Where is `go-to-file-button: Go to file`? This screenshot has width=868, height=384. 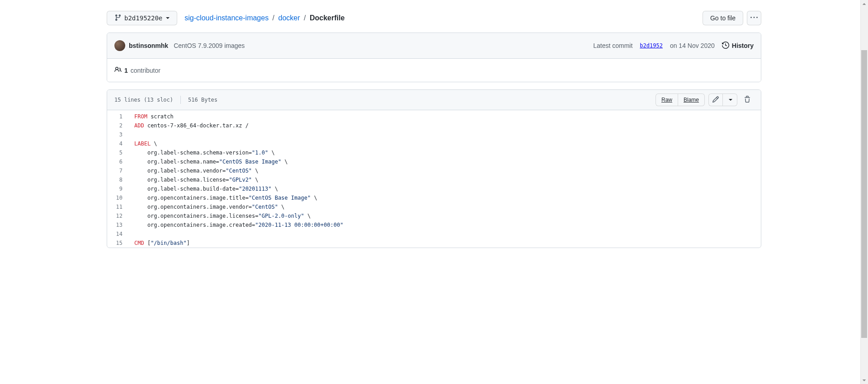
go-to-file-button: Go to file is located at coordinates (723, 18).